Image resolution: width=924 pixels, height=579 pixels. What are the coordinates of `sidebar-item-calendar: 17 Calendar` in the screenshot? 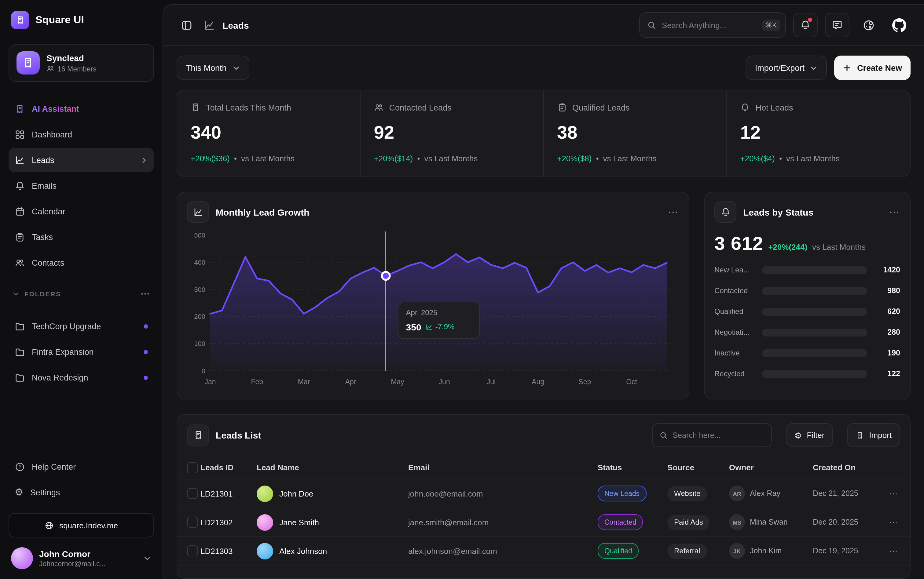 It's located at (81, 211).